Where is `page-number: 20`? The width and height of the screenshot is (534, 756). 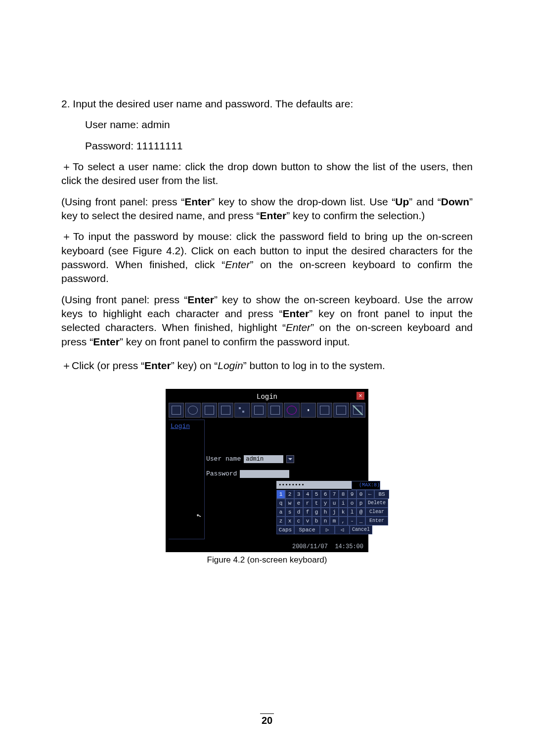 page-number: 20 is located at coordinates (267, 720).